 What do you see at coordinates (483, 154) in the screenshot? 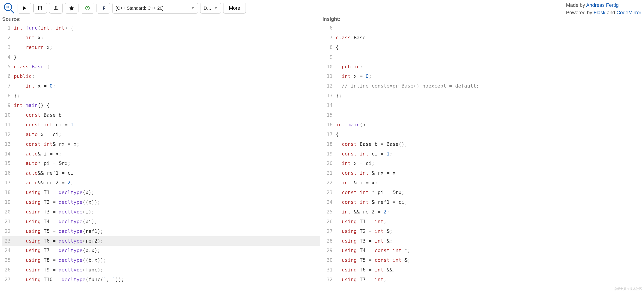
I see `code-line: 19 const int ci = 1;` at bounding box center [483, 154].